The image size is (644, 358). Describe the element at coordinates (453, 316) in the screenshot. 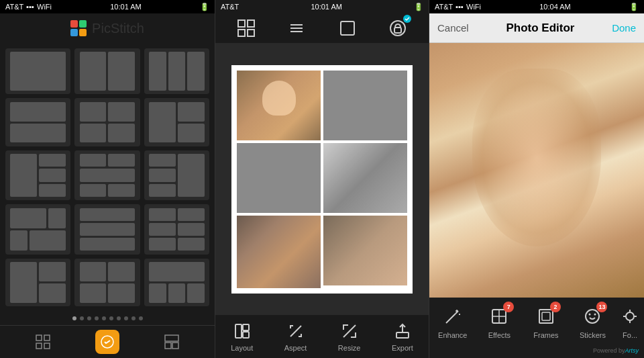

I see `wand-icon` at that location.